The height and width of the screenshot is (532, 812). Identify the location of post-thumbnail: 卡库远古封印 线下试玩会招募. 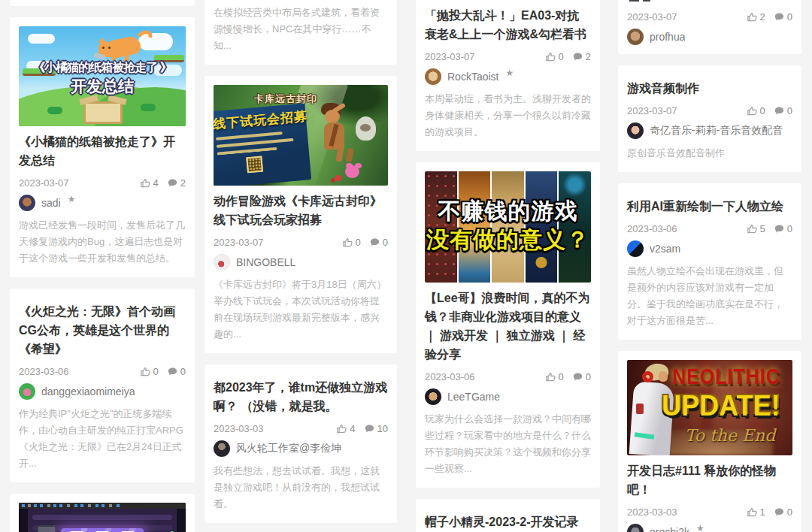
(301, 135).